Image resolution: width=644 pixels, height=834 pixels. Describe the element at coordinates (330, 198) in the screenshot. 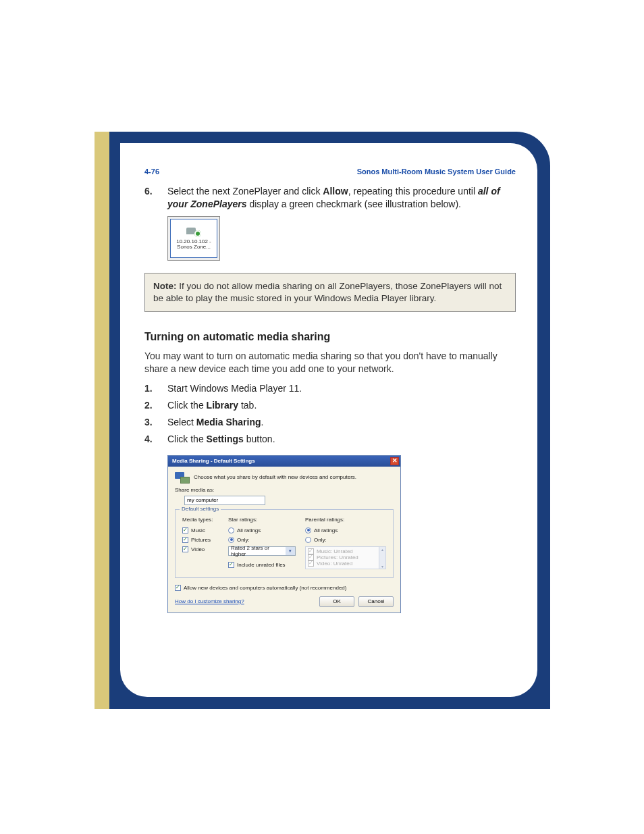

I see `step-6: 6. Select the next ZonePlayer and click …` at that location.